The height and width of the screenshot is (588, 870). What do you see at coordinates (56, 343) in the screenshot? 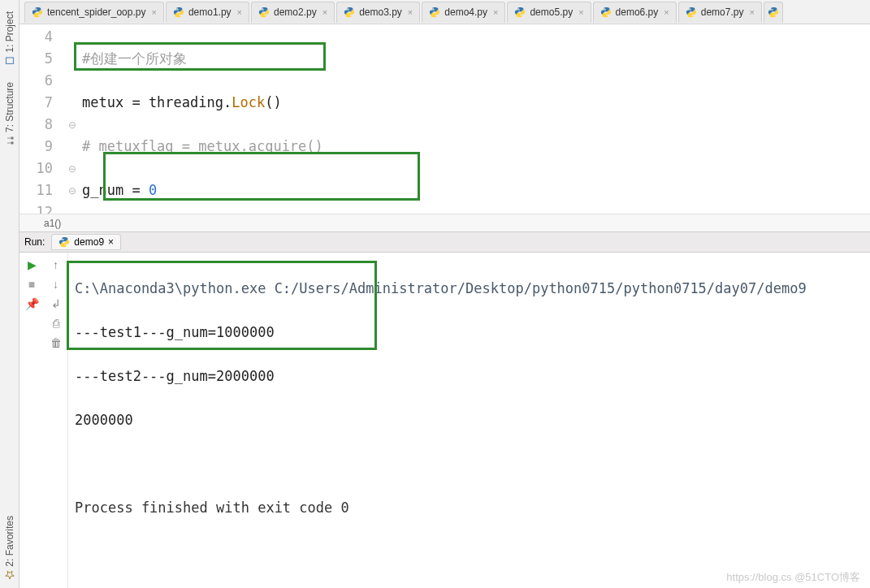
I see `trash-icon: 🗑` at bounding box center [56, 343].